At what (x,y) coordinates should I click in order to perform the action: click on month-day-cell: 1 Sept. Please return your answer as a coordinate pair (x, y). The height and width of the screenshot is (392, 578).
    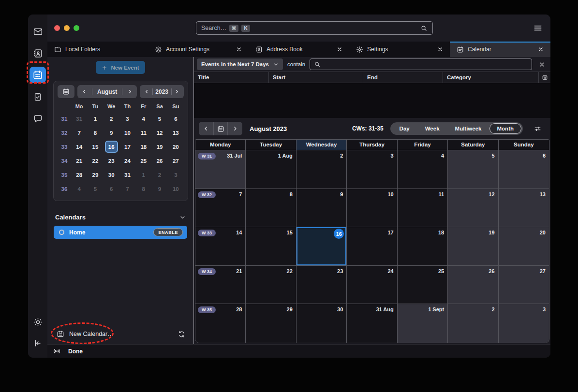
    Looking at the image, I should click on (423, 323).